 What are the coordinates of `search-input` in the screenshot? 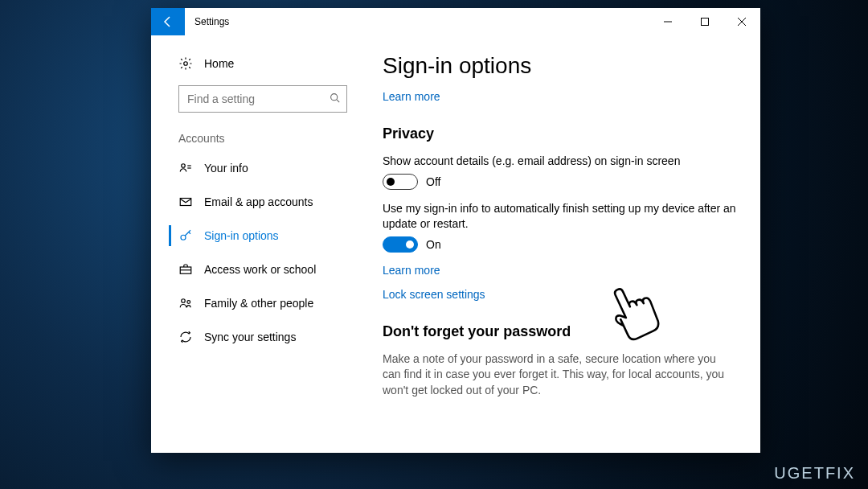 It's located at (257, 99).